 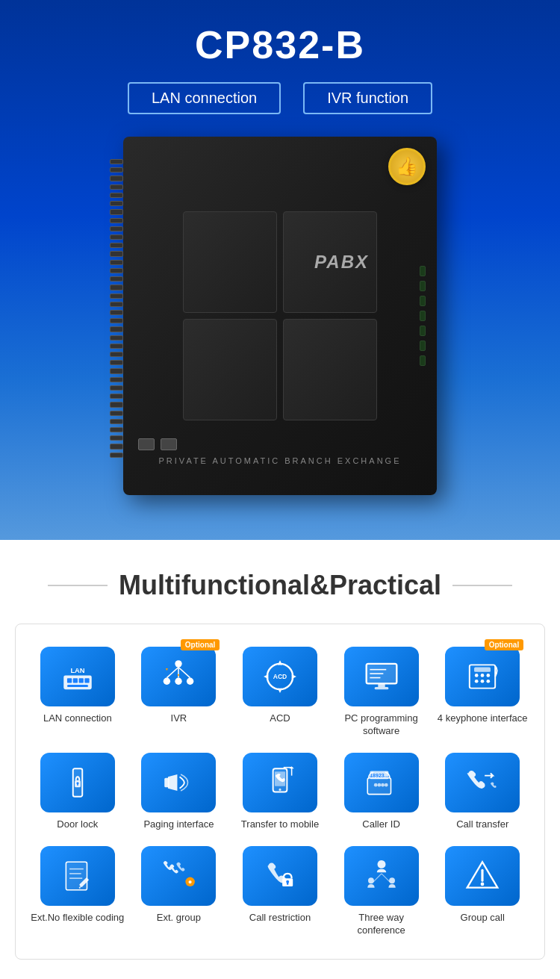 I want to click on acd-icon-box: ACD, so click(x=280, y=677).